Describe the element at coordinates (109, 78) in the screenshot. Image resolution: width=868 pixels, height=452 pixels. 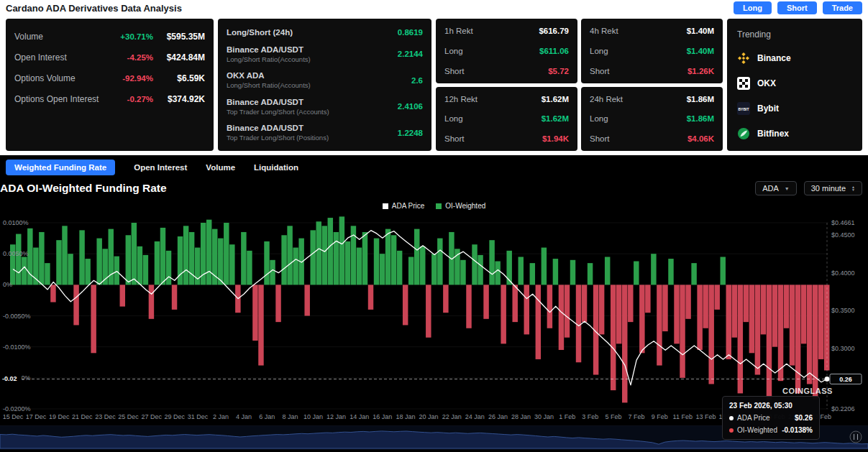
I see `metric-row: Options Volume -92.94% $6.59K` at that location.